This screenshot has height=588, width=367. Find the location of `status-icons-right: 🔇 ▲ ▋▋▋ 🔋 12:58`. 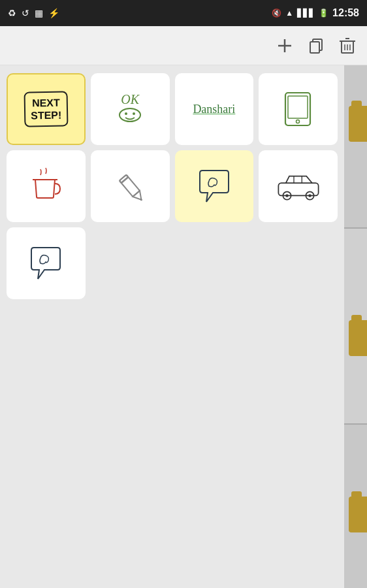

status-icons-right: 🔇 ▲ ▋▋▋ 🔋 12:58 is located at coordinates (315, 13).